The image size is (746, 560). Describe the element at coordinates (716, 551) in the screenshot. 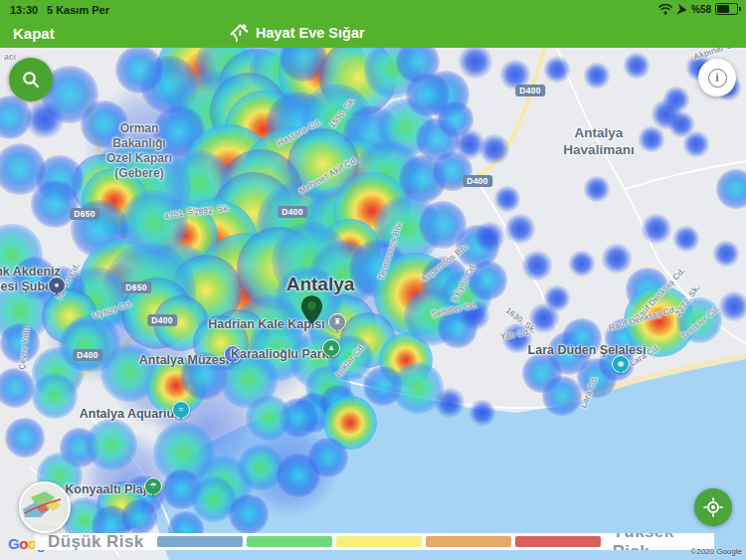

I see `map-copyright: ©2020 Google` at that location.